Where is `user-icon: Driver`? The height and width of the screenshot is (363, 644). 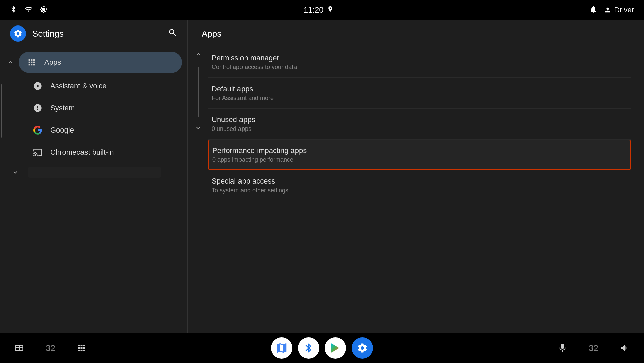 user-icon: Driver is located at coordinates (619, 10).